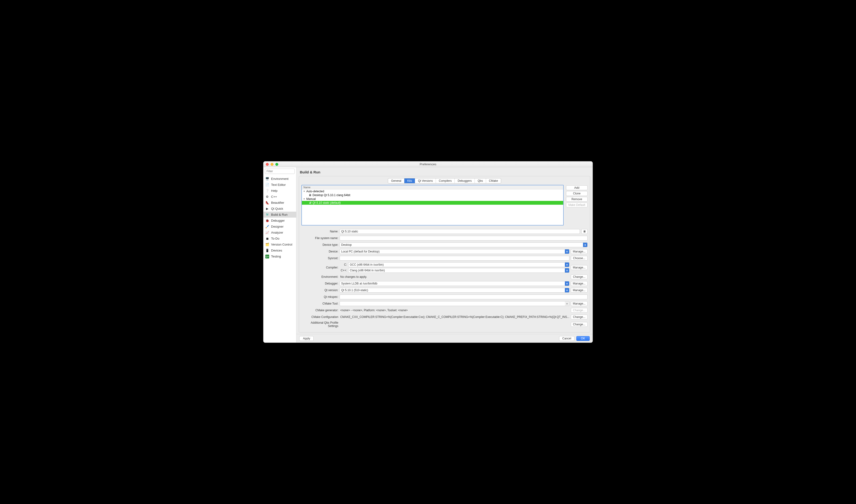 The height and width of the screenshot is (504, 856). I want to click on filter-wrap, so click(280, 171).